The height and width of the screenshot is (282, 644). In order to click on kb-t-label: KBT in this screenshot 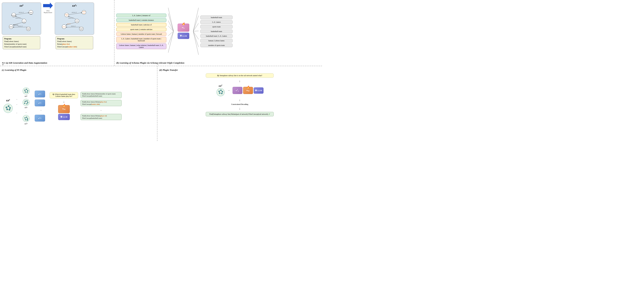, I will do `click(220, 86)`.